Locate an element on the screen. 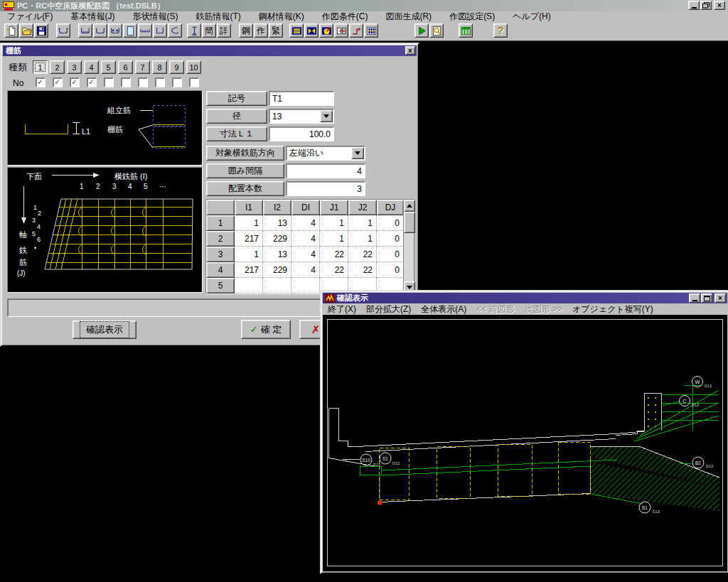 This screenshot has width=728, height=582. pin-tool-button is located at coordinates (194, 31).